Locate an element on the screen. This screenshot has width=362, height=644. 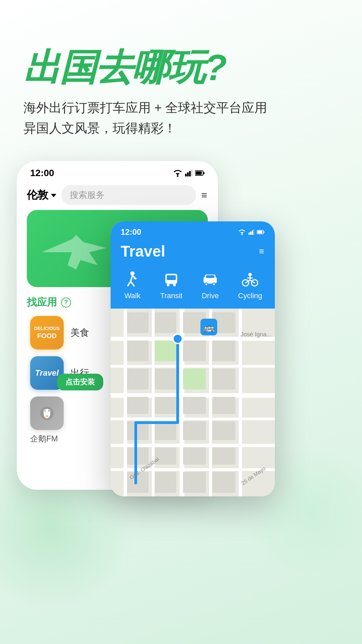
map-area: 🚌 José Igna... Gral. Olazábal 25 de Mayo is located at coordinates (193, 402).